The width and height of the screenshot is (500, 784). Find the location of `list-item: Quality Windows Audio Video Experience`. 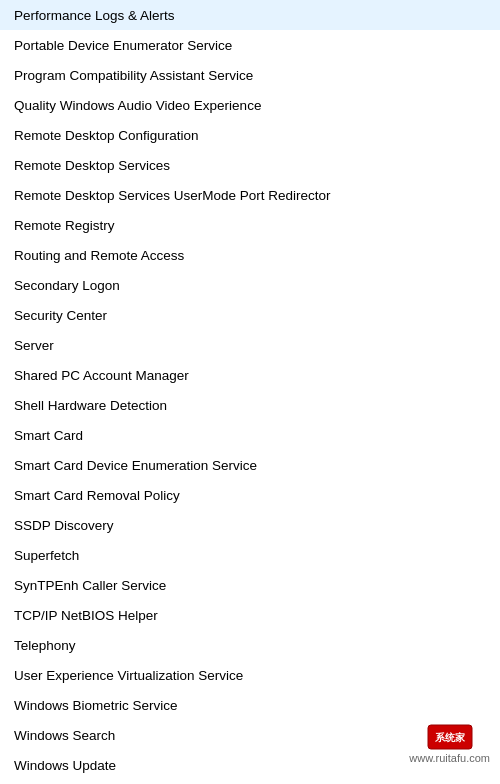

list-item: Quality Windows Audio Video Experience is located at coordinates (250, 105).